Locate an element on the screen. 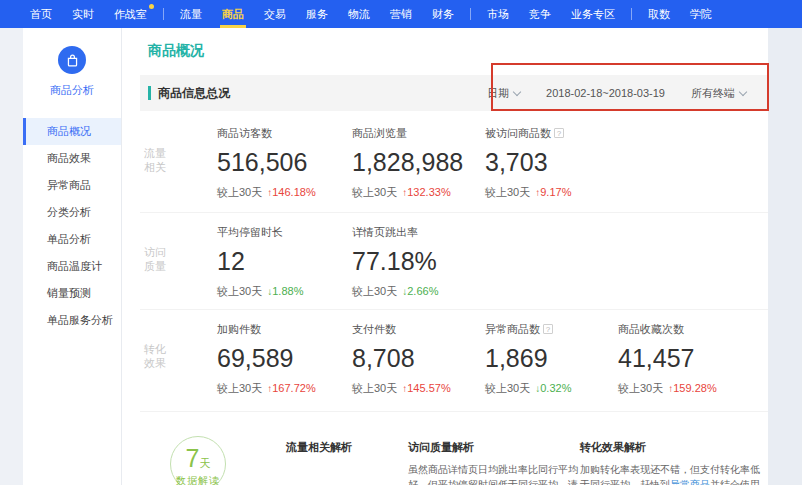 This screenshot has height=485, width=802. metric-label: 平均停留时长 is located at coordinates (260, 232).